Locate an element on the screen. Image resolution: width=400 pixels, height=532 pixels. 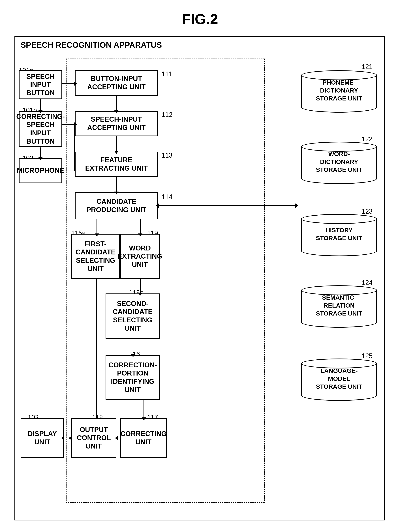
line-mic-h is located at coordinates (69, 171).